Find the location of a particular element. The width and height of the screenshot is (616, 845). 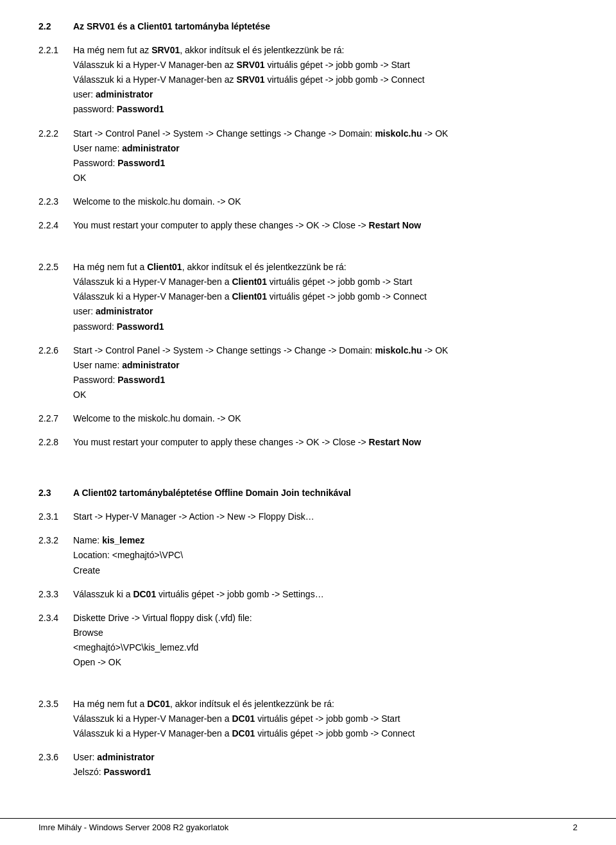

item-234: 2.3.4 Diskette Drive -> Virtual floppy d… is located at coordinates (308, 640).